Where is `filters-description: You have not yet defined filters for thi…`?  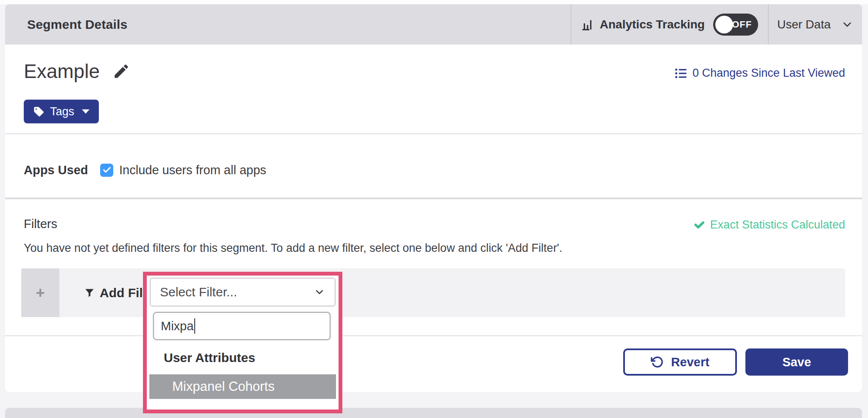
filters-description: You have not yet defined filters for thi… is located at coordinates (293, 248).